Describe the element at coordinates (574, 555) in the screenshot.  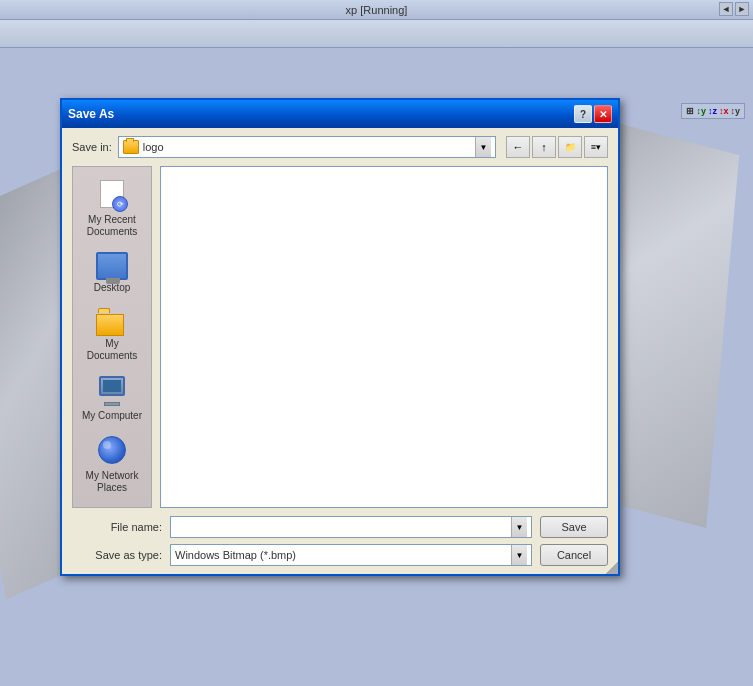
I see `cancel-button: Cancel` at that location.